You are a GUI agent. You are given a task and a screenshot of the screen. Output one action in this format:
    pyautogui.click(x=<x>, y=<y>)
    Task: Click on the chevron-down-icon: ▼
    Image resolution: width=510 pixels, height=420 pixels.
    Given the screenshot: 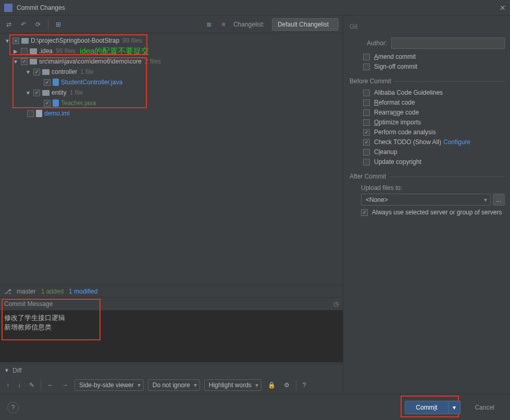 What is the action you would take?
    pyautogui.click(x=7, y=371)
    